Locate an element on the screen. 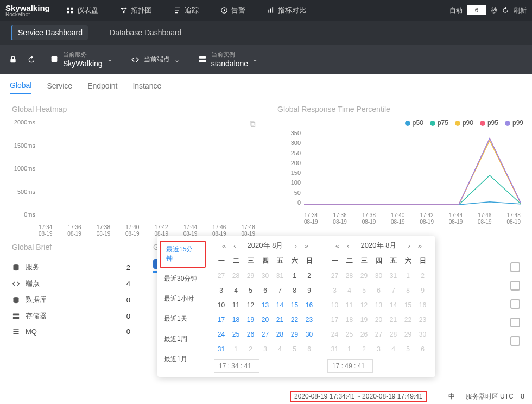  endpoint-selector: 当前端点 ⌄ is located at coordinates (155, 60).